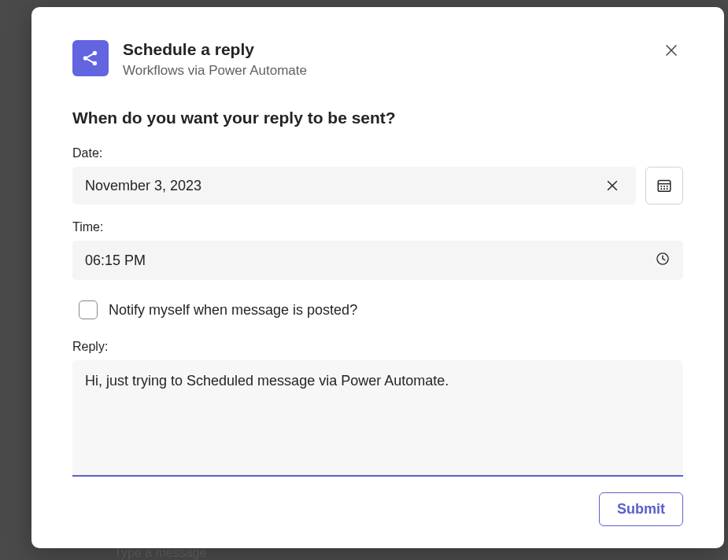  Describe the element at coordinates (664, 186) in the screenshot. I see `calendar-icon` at that location.